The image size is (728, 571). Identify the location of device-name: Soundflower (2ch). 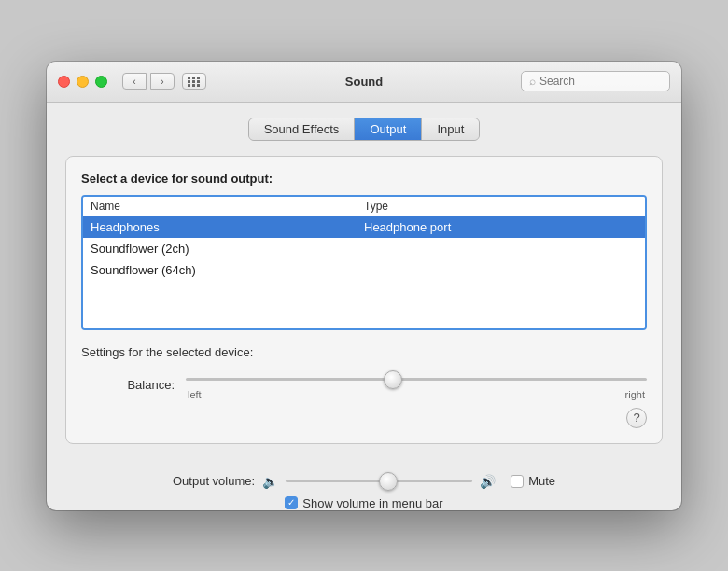
(228, 248).